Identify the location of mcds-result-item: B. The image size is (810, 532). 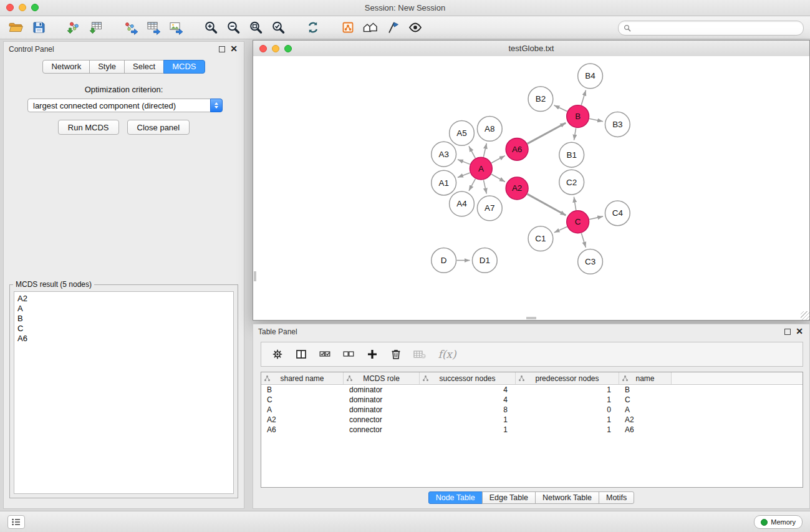
(123, 319).